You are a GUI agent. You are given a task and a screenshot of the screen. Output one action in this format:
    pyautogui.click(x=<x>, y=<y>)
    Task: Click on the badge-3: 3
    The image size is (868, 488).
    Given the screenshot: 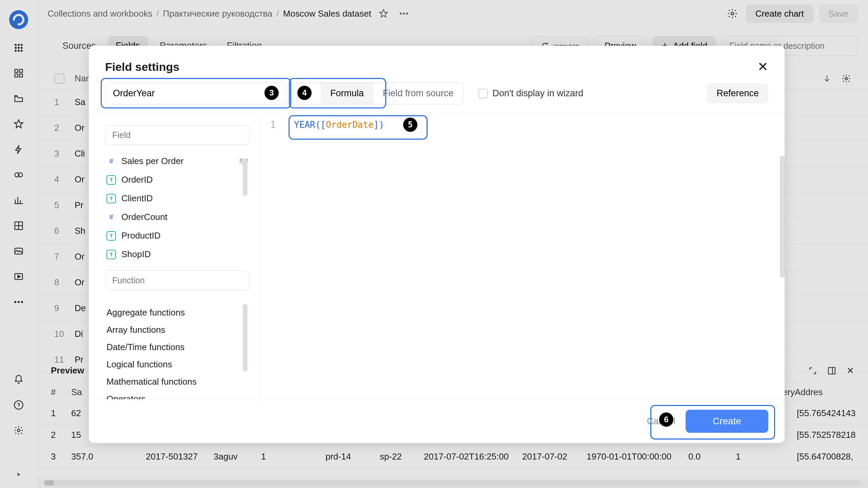 What is the action you would take?
    pyautogui.click(x=272, y=93)
    